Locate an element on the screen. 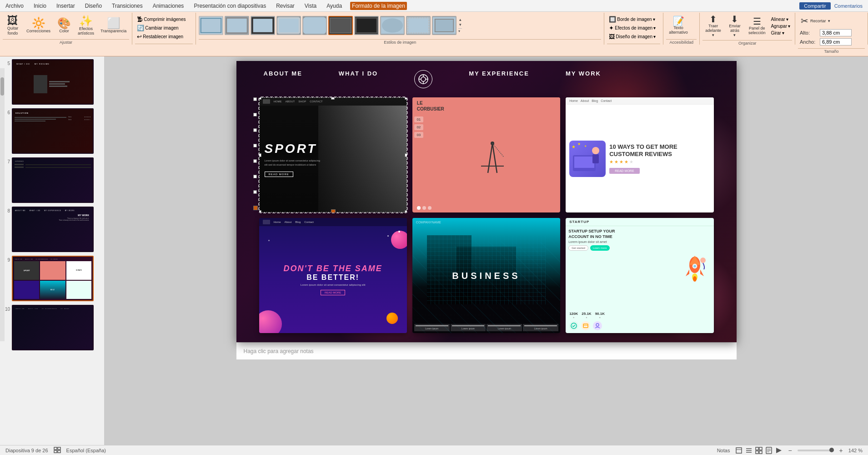  sport-body: SPORT Lorem ipsum dolor sit amet consect… is located at coordinates (333, 159).